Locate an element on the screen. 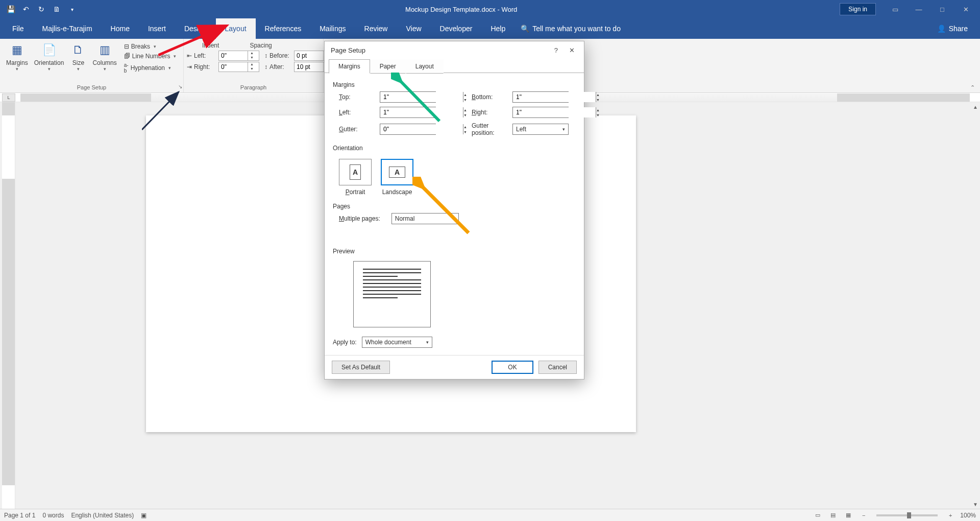 The height and width of the screenshot is (521, 980). orientation-button: 📄 Orientation ▾ is located at coordinates (49, 57).